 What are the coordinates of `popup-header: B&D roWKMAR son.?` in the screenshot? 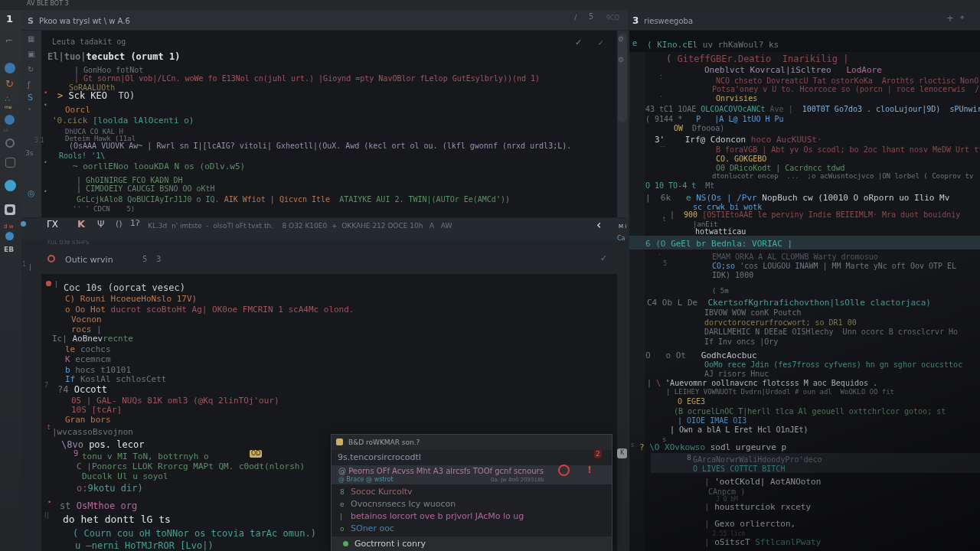 It's located at (472, 442).